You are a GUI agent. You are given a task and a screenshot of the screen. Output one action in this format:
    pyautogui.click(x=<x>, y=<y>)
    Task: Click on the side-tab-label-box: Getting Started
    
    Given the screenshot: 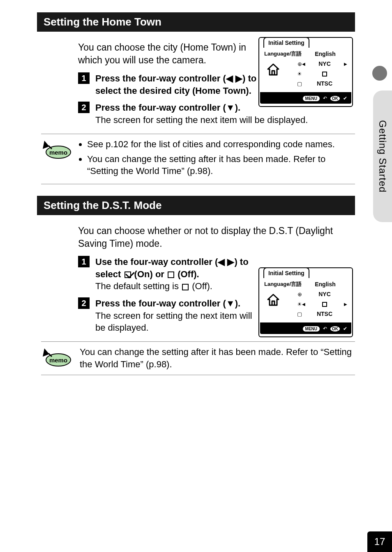 What is the action you would take?
    pyautogui.click(x=383, y=156)
    